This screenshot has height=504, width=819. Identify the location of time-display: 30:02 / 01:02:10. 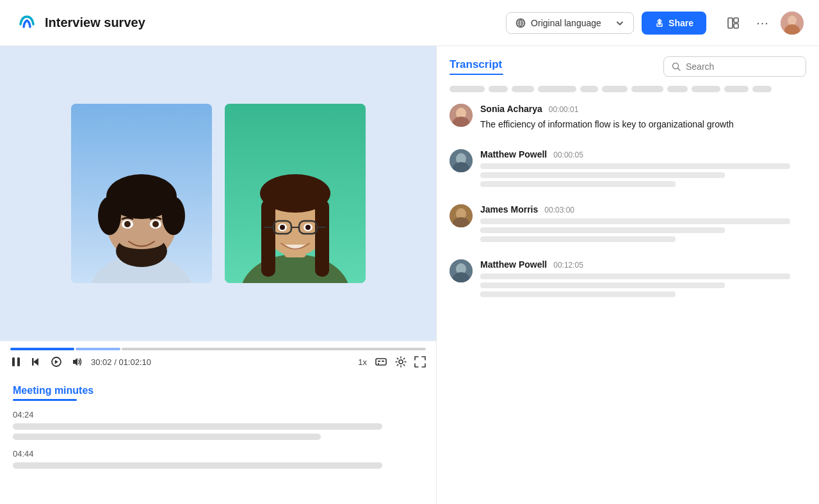
(121, 362).